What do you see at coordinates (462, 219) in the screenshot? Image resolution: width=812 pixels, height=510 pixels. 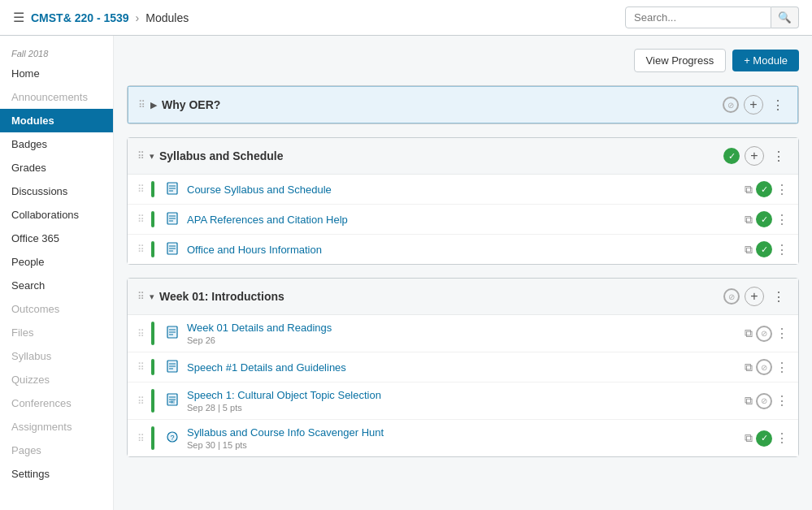 I see `item-title-apa: APA References and Citation Help` at bounding box center [462, 219].